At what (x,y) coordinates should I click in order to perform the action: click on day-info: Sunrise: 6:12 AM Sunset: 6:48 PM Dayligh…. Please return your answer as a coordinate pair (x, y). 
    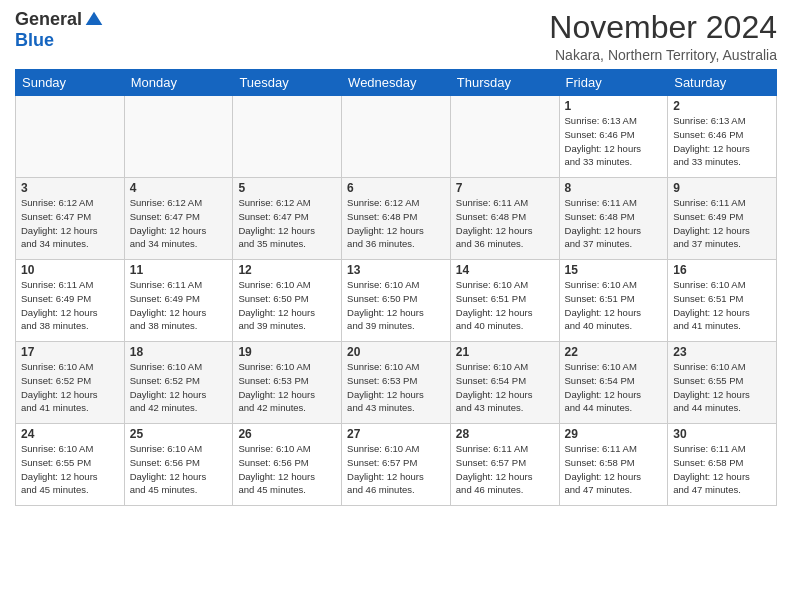
    Looking at the image, I should click on (396, 224).